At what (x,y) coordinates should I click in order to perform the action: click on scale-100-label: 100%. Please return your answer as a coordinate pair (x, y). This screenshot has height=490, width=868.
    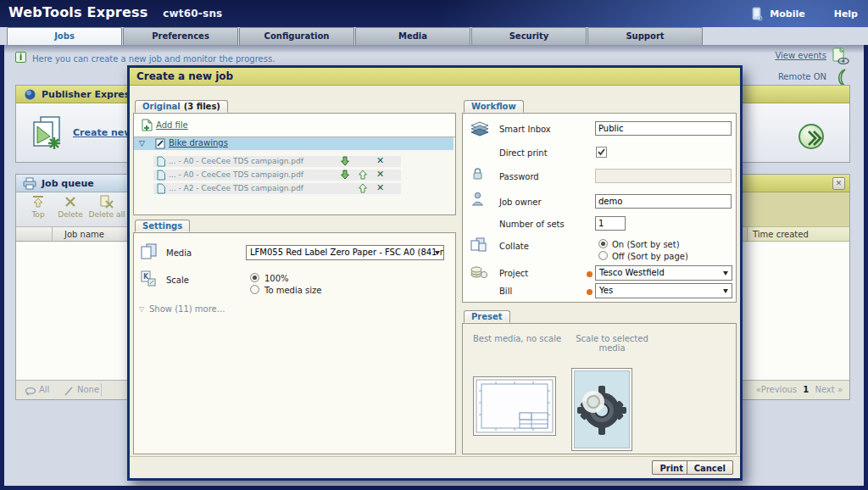
    Looking at the image, I should click on (276, 278).